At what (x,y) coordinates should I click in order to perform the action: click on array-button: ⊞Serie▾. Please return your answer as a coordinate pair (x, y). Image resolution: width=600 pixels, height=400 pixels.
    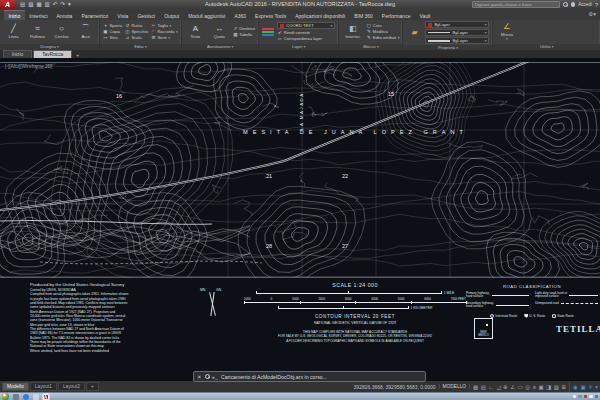
    Looking at the image, I should click on (164, 38).